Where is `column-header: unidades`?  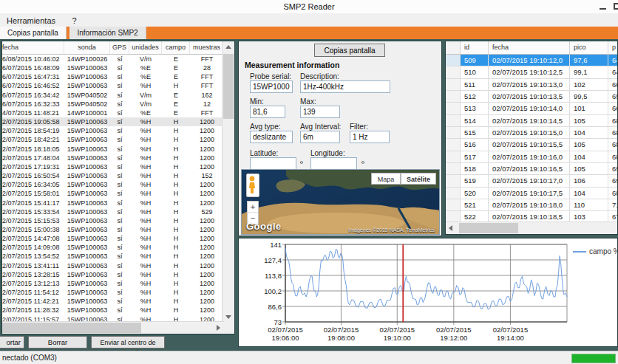
column-header: unidades is located at coordinates (146, 47).